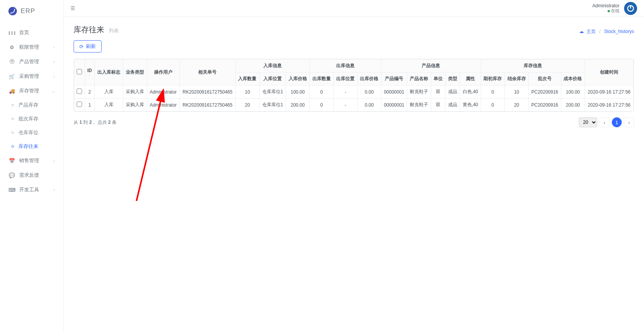 This screenshot has height=332, width=644. Describe the element at coordinates (29, 161) in the screenshot. I see `nav-label: 销售管理` at that location.